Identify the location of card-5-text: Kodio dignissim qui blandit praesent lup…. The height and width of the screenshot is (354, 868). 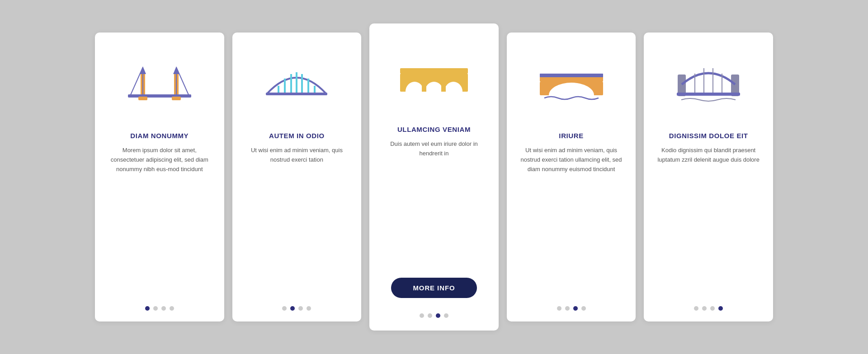
(708, 219).